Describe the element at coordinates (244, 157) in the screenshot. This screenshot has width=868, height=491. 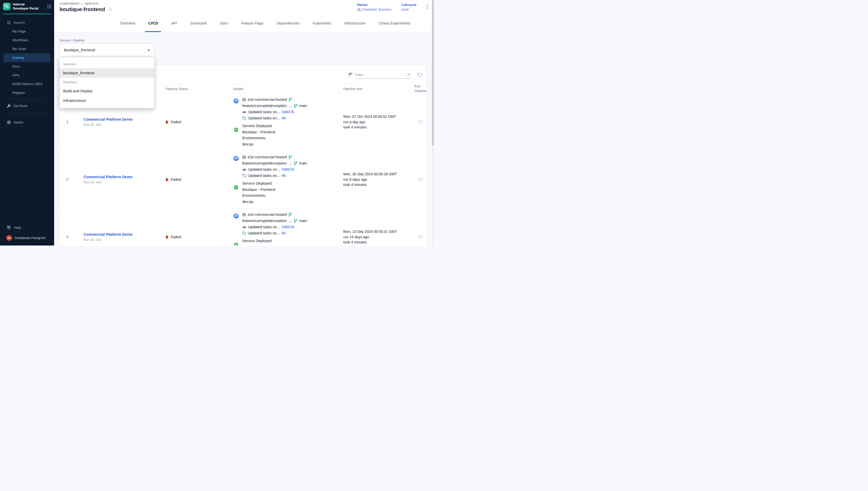
I see `repository-icon` at that location.